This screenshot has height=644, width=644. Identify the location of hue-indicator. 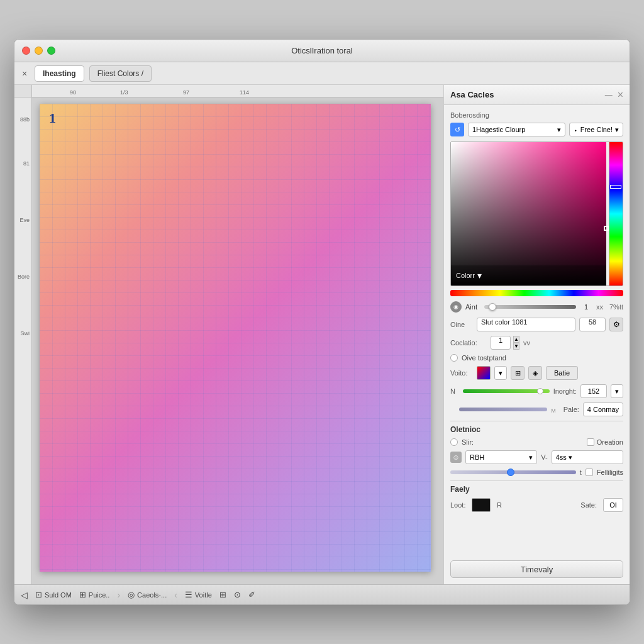
(616, 187).